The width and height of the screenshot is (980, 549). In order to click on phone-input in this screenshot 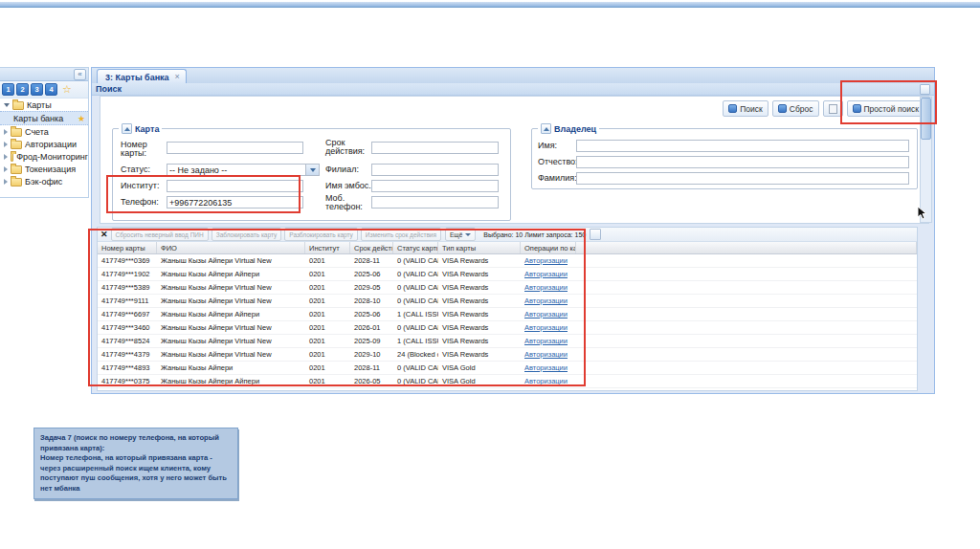, I will do `click(235, 203)`.